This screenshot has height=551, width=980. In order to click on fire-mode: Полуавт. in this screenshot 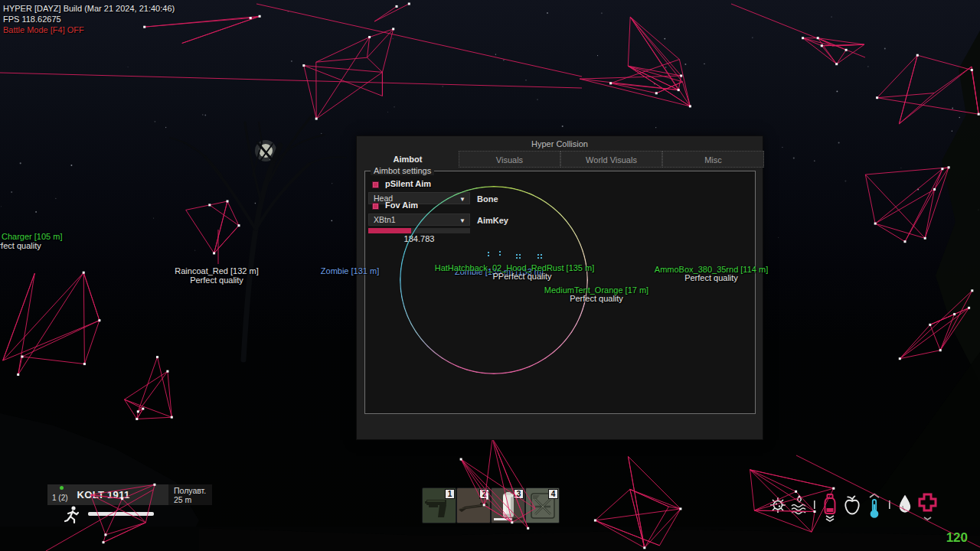, I will do `click(193, 491)`.